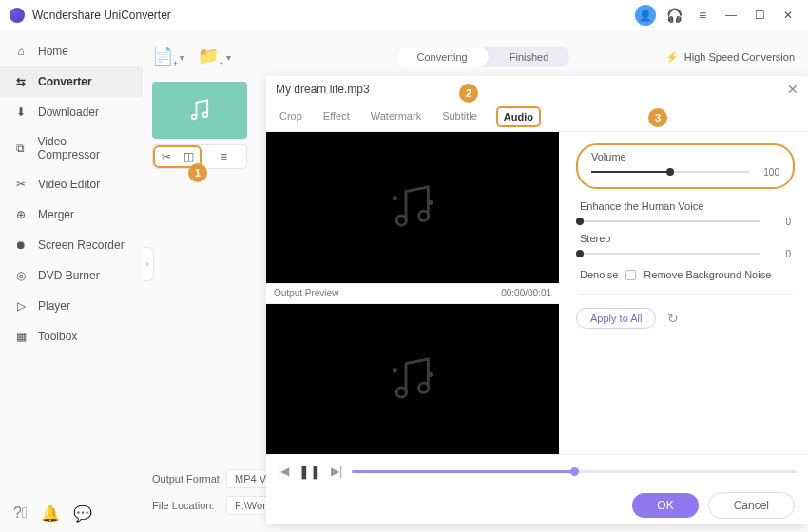 The width and height of the screenshot is (808, 532). What do you see at coordinates (768, 173) in the screenshot?
I see `volume-value: 100` at bounding box center [768, 173].